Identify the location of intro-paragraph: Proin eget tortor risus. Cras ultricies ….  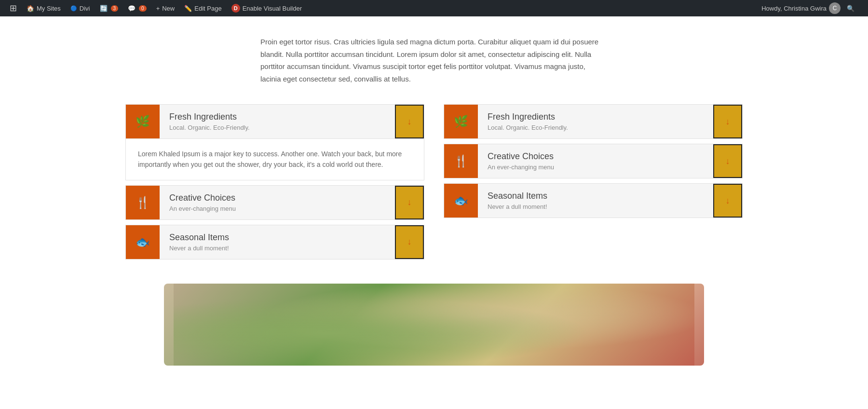
(434, 60).